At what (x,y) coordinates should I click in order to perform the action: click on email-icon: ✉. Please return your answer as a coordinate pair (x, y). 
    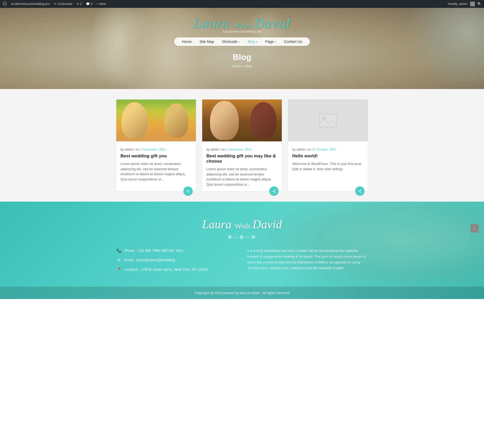
    Looking at the image, I should click on (119, 260).